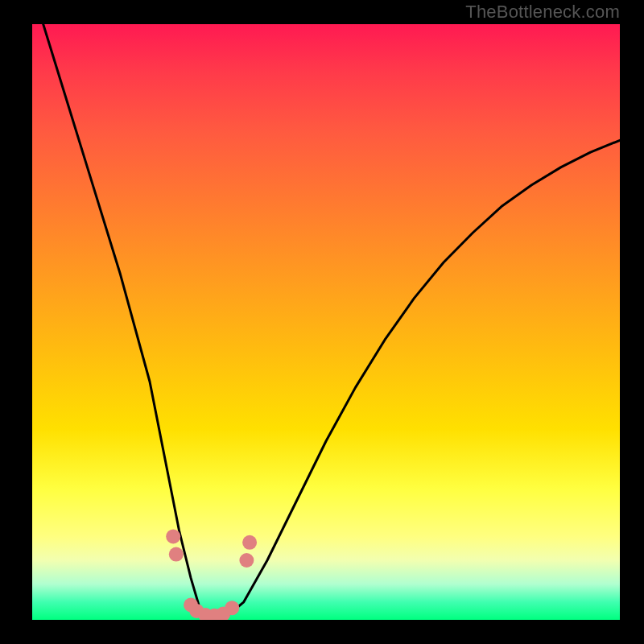 The height and width of the screenshot is (644, 644). Describe the element at coordinates (543, 12) in the screenshot. I see `watermark-text: TheBottleneck.com` at that location.